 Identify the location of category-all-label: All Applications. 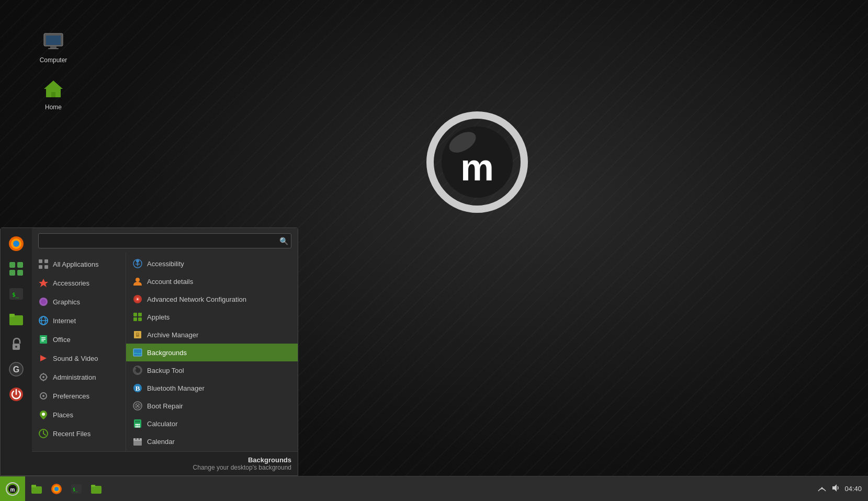
(75, 265).